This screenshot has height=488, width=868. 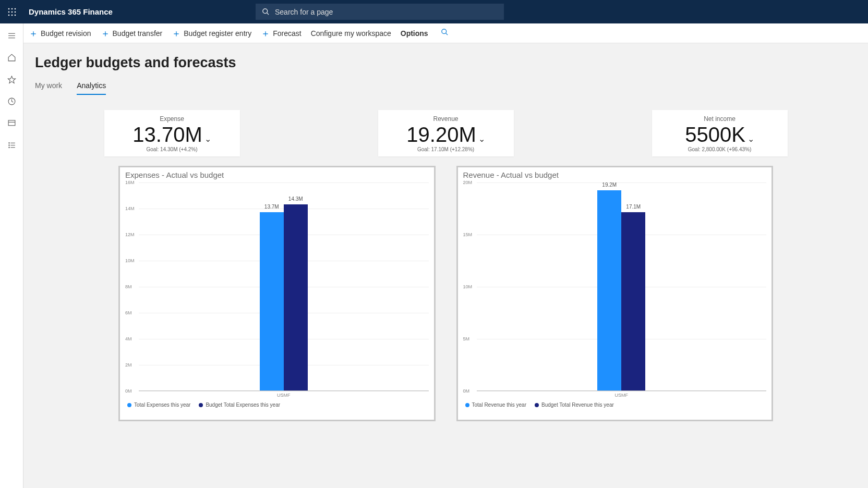 I want to click on menu-icon, so click(x=11, y=35).